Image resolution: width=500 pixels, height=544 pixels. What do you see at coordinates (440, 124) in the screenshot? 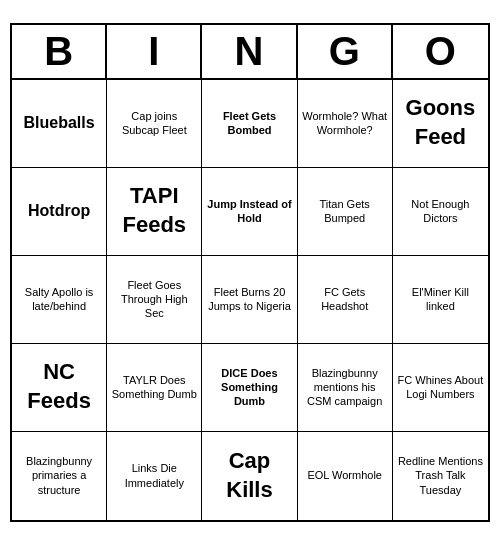
I see `bingo-cell-4: Goons Feed` at bounding box center [440, 124].